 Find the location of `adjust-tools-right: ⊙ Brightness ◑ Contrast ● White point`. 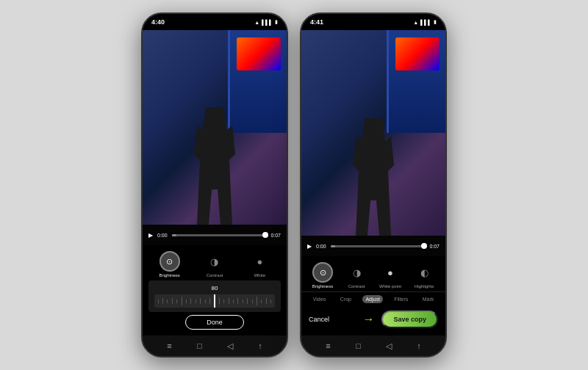

adjust-tools-right: ⊙ Brightness ◑ Contrast ● White point is located at coordinates (373, 275).